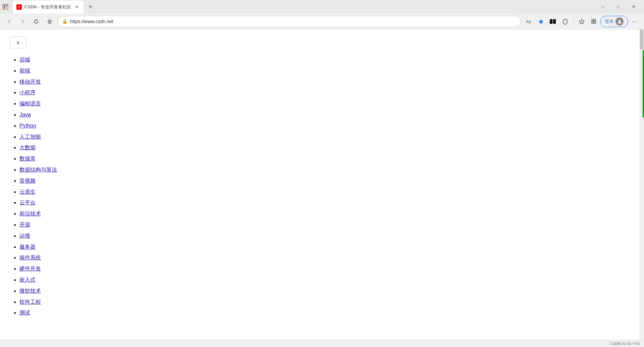  Describe the element at coordinates (28, 192) in the screenshot. I see `nav-link-12: 云原生` at that location.